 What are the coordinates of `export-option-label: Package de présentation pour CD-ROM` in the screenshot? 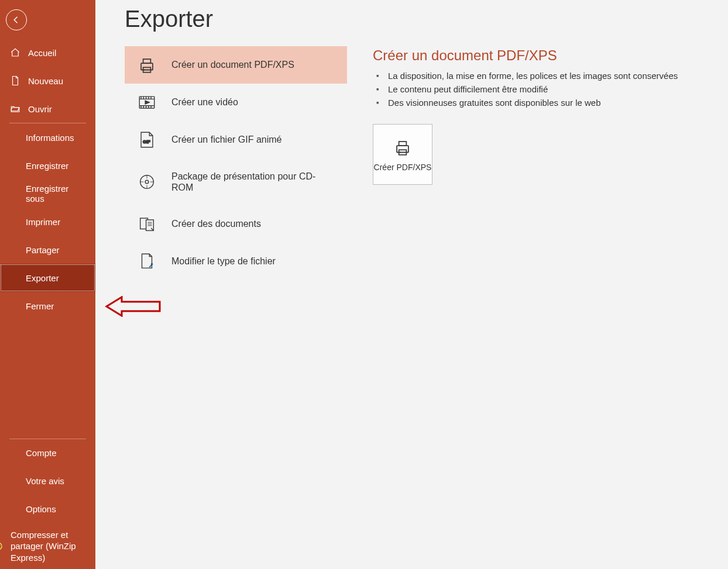 It's located at (253, 182).